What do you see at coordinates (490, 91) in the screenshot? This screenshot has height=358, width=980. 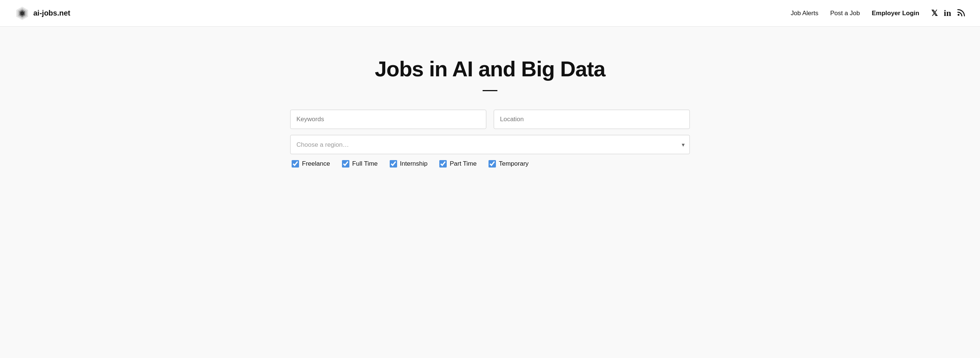 I see `hero-divider` at bounding box center [490, 91].